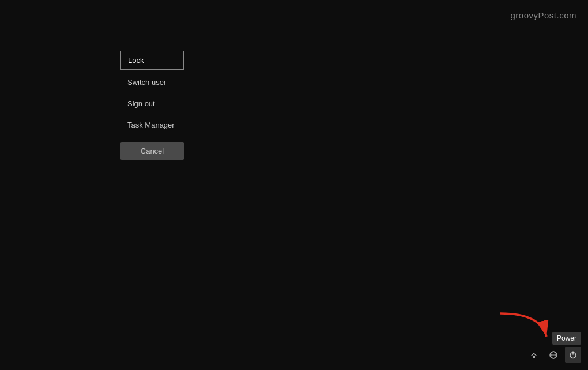 This screenshot has width=588, height=370. What do you see at coordinates (152, 125) in the screenshot?
I see `menu-item-task-manager: Task Manager` at bounding box center [152, 125].